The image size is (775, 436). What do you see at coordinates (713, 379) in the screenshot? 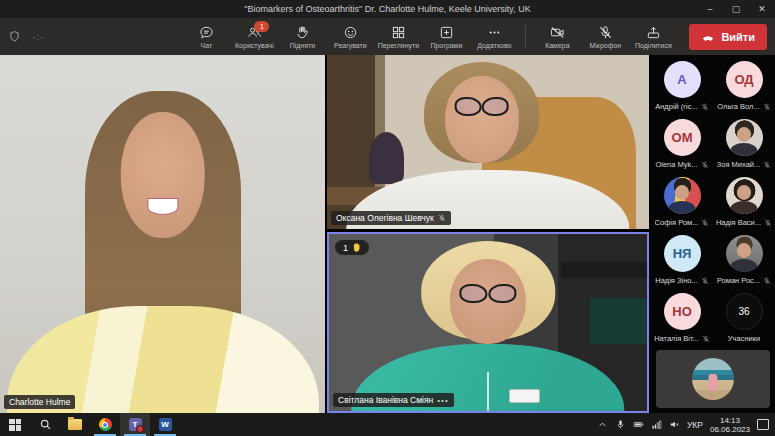
I see `self-view-tile` at bounding box center [713, 379].